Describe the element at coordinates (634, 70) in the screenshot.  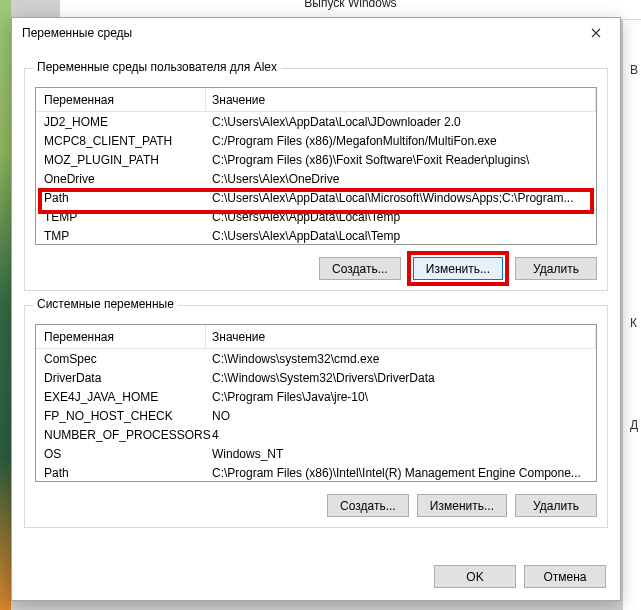
I see `side-letter: В` at that location.